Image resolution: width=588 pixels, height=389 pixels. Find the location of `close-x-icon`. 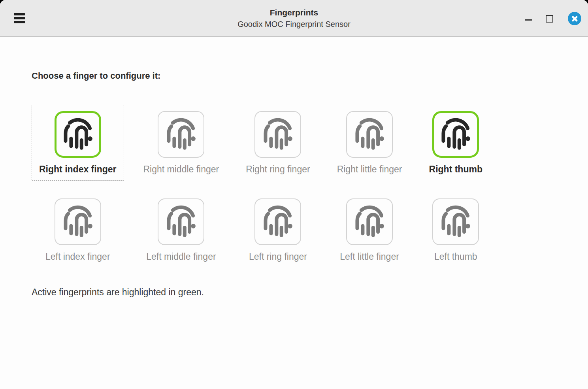

close-x-icon is located at coordinates (575, 19).